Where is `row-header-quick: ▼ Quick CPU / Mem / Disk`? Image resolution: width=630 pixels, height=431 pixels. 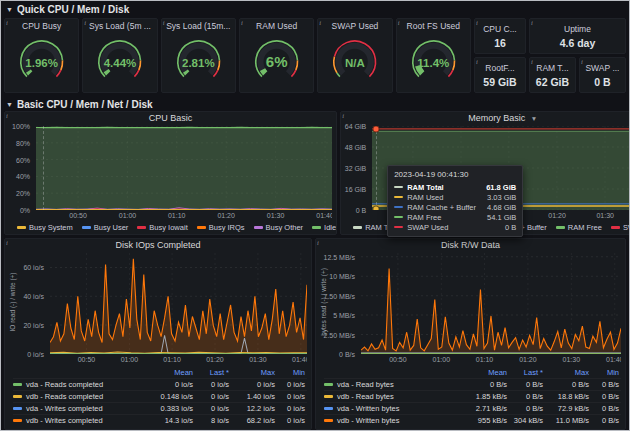 row-header-quick: ▼ Quick CPU / Mem / Disk is located at coordinates (315, 8).